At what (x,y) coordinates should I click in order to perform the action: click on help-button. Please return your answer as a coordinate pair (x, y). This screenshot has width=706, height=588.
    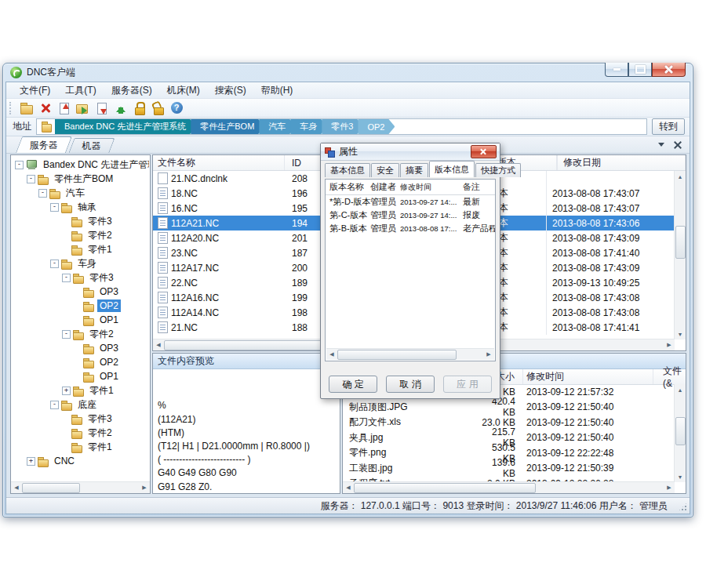
    Looking at the image, I should click on (177, 108).